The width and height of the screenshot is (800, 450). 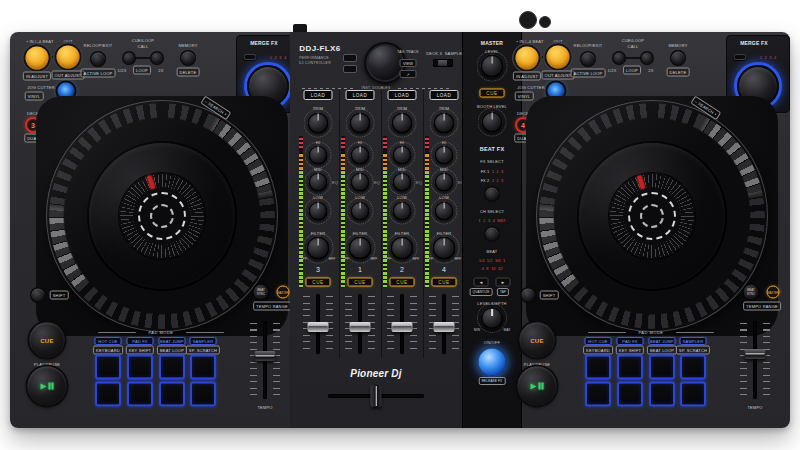 What do you see at coordinates (376, 396) in the screenshot?
I see `crossfader-handle` at bounding box center [376, 396].